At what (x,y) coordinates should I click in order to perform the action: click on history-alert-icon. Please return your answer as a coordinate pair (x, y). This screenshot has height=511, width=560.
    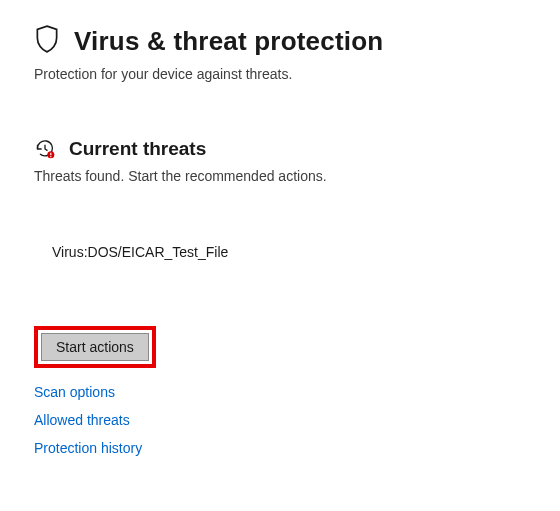
    Looking at the image, I should click on (45, 149).